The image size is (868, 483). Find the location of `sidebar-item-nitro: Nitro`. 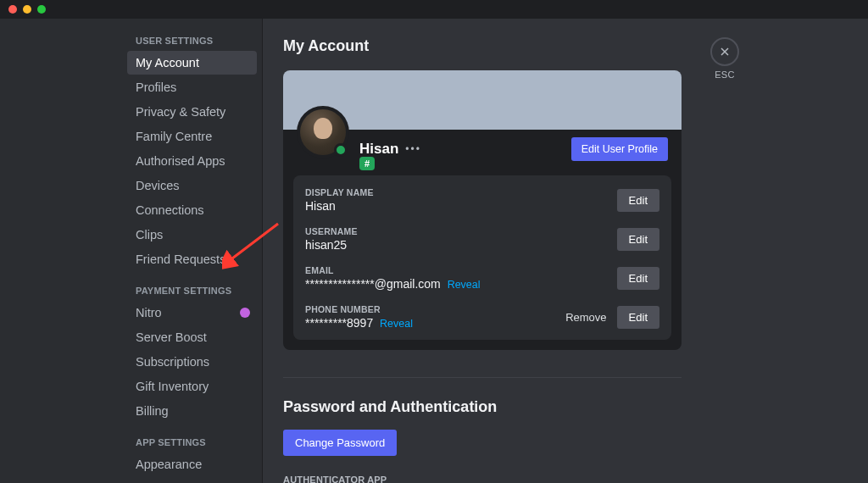

sidebar-item-nitro: Nitro is located at coordinates (192, 313).